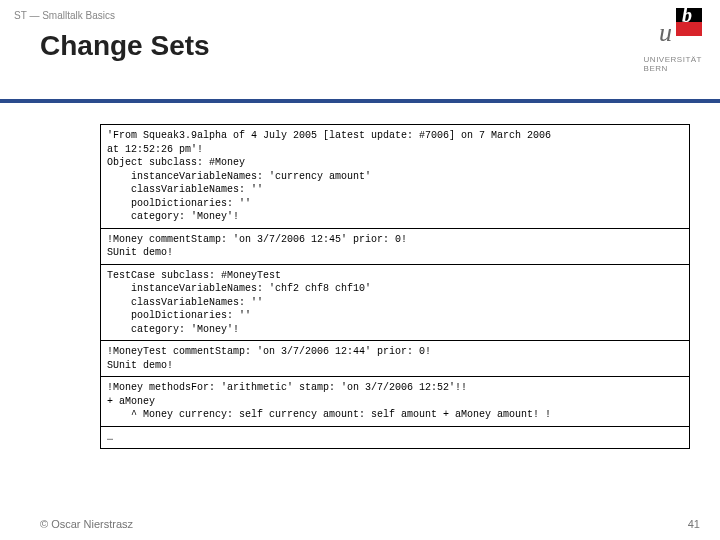 This screenshot has height=540, width=720. I want to click on code-section-3: TestCase subclass: #MoneyTest instanceVa…, so click(395, 304).